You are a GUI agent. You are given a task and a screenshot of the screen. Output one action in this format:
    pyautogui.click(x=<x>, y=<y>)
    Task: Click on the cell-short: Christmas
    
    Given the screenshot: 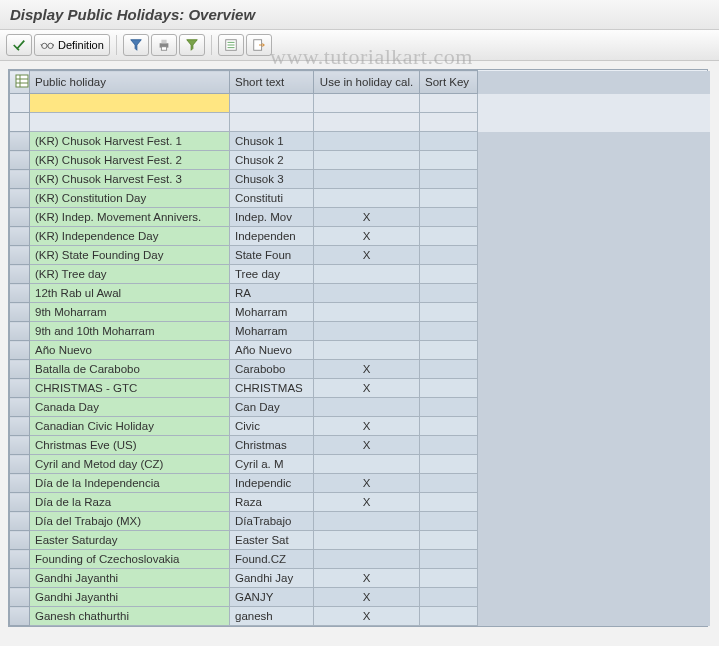 What is the action you would take?
    pyautogui.click(x=272, y=446)
    